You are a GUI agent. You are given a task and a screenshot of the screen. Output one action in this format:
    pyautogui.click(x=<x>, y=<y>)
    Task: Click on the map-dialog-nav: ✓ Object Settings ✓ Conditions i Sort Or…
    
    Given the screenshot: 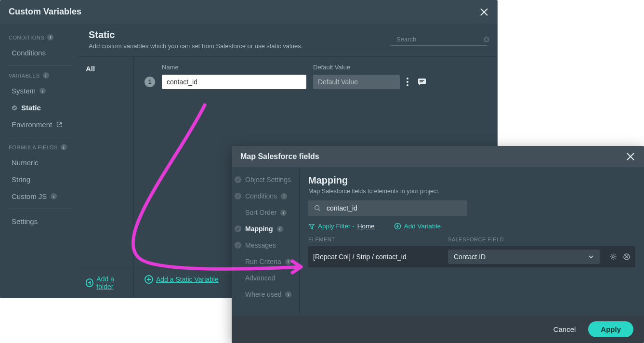 What is the action you would take?
    pyautogui.click(x=265, y=241)
    